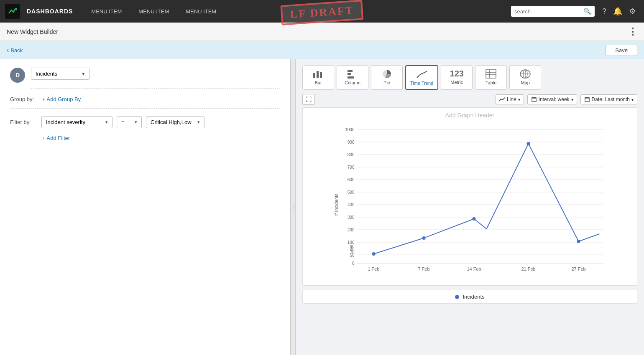 The image size is (644, 355). What do you see at coordinates (470, 78) in the screenshot?
I see `chart-type-selector: Bar Column Pie Time Trend 123 Metric Tab…` at bounding box center [470, 78].